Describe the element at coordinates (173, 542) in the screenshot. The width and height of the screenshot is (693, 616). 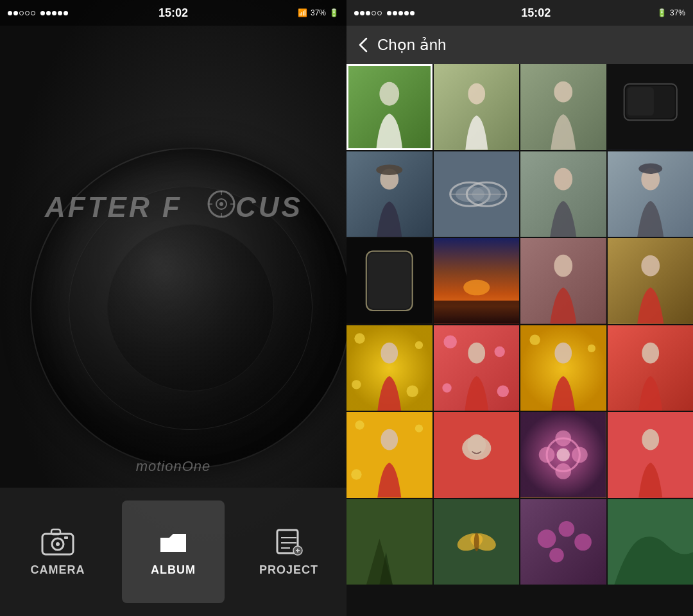
I see `album-icon` at that location.